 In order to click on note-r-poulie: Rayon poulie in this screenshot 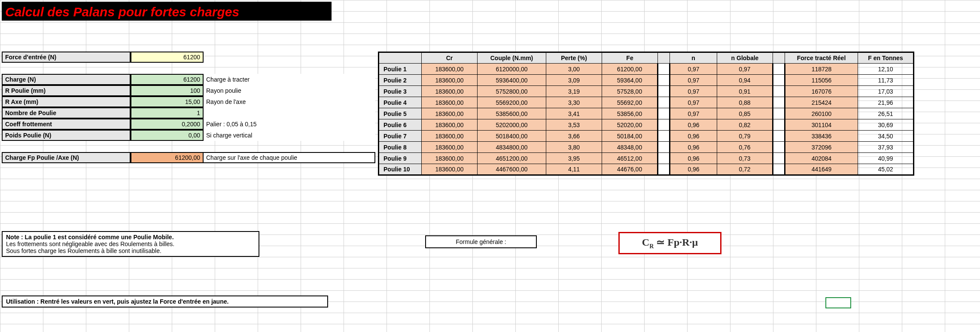, I will do `click(289, 91)`.